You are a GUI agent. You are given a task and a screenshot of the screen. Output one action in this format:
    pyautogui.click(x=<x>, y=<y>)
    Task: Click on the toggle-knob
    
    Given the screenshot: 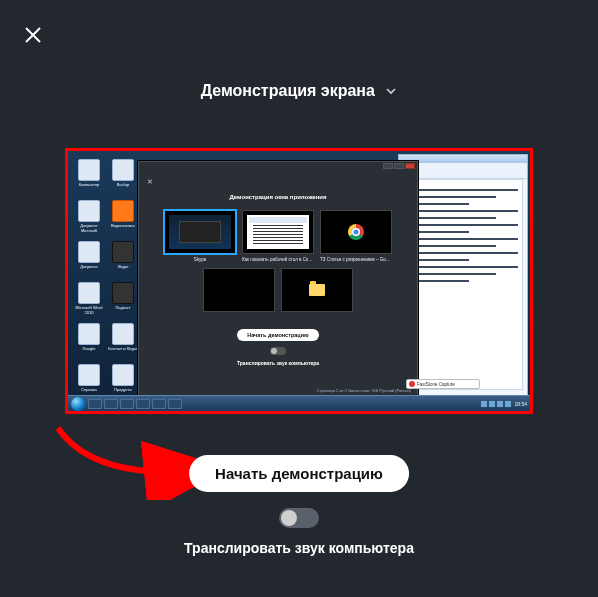 What is the action you would take?
    pyautogui.click(x=289, y=518)
    